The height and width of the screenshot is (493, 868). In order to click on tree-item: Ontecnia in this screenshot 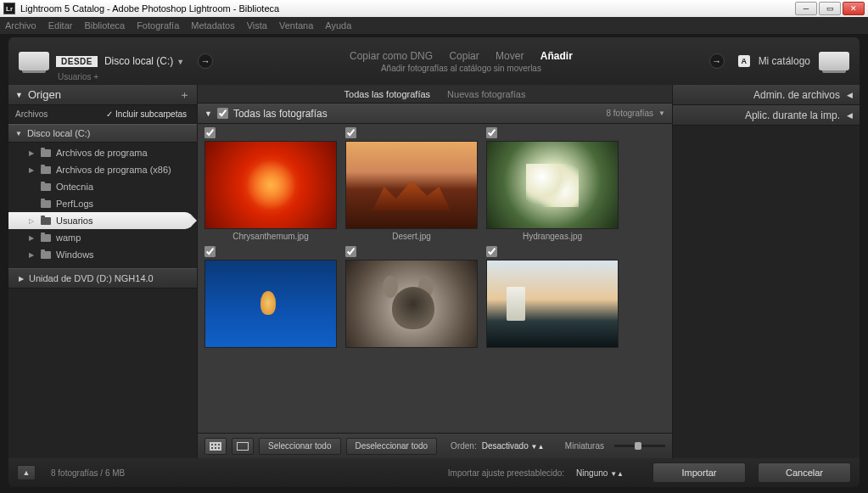, I will do `click(103, 187)`.